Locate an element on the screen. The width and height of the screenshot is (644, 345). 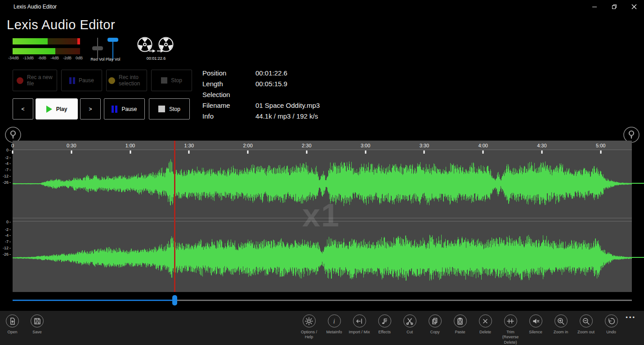
info-row-filename: Filename 01 Space Oddity.mp3 is located at coordinates (261, 105).